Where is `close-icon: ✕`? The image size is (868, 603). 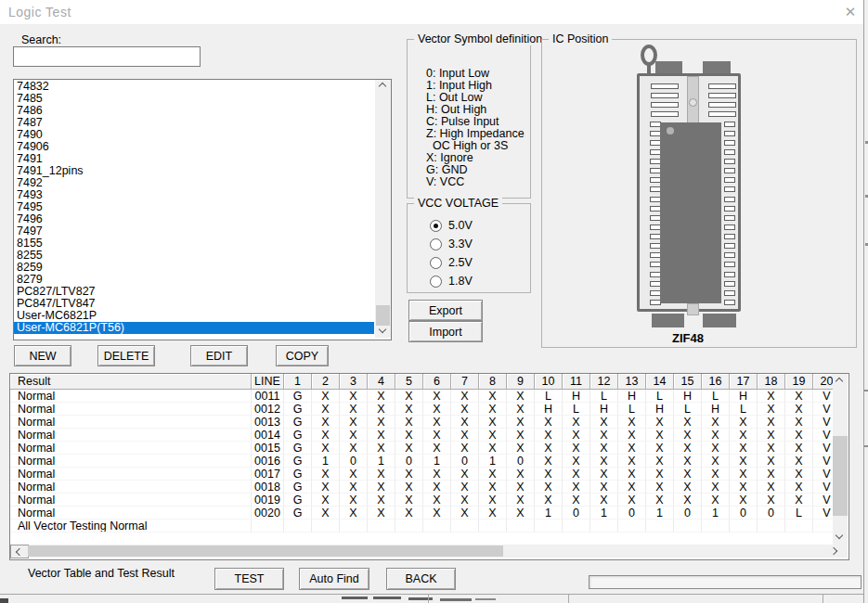 close-icon: ✕ is located at coordinates (850, 12).